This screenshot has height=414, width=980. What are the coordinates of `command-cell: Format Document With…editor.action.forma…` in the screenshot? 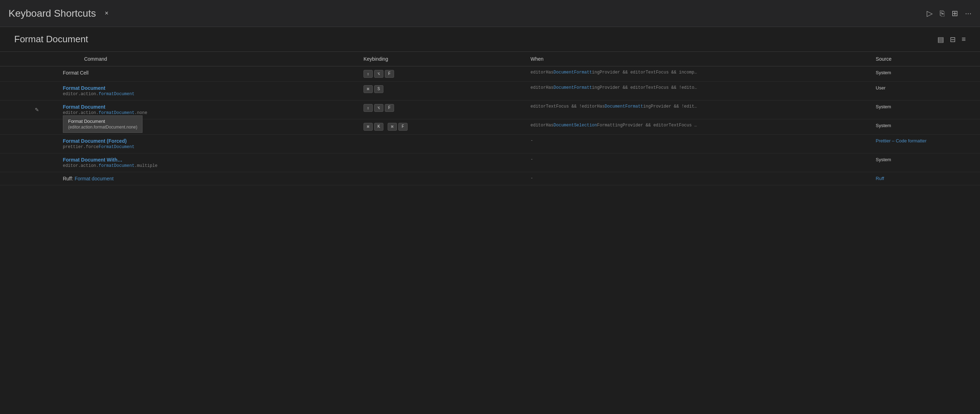 It's located at (206, 163).